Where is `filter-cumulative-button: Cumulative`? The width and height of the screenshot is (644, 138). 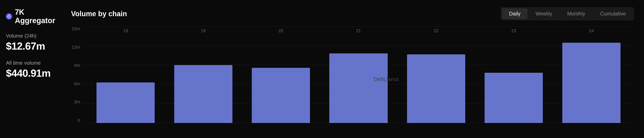 filter-cumulative-button: Cumulative is located at coordinates (613, 14).